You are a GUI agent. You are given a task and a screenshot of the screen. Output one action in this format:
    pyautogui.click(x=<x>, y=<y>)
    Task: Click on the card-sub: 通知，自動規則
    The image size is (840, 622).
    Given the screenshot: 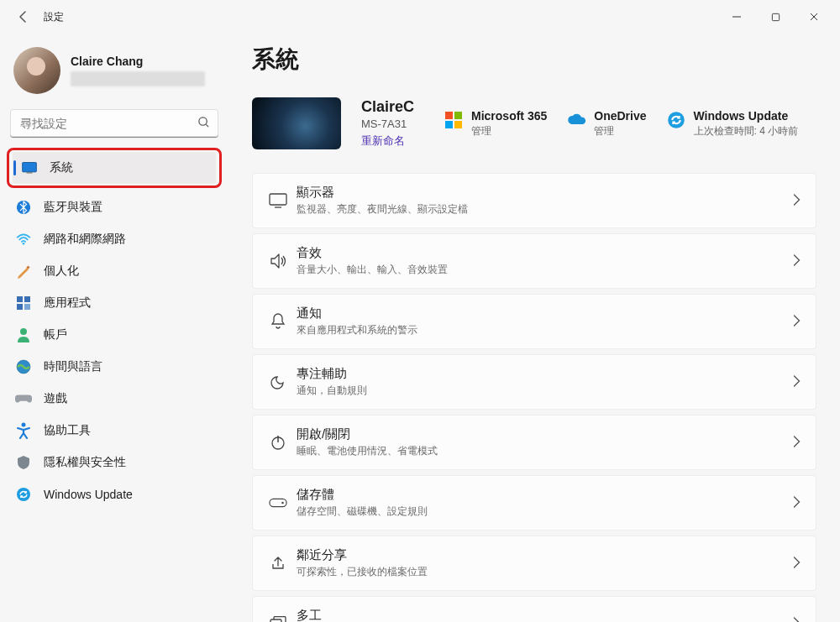 What is the action you would take?
    pyautogui.click(x=544, y=391)
    